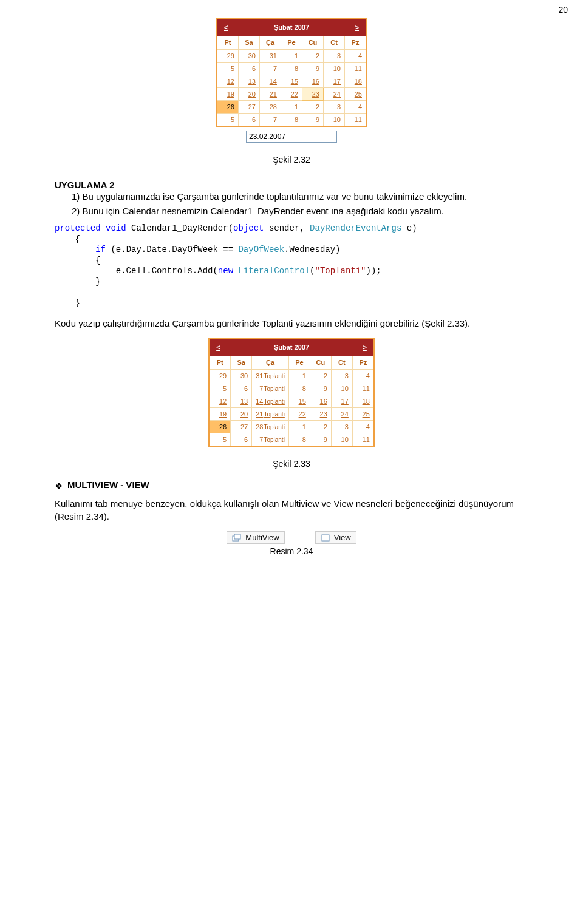 This screenshot has width=583, height=924. Describe the element at coordinates (271, 81) in the screenshot. I see `calendar-day: 14` at that location.